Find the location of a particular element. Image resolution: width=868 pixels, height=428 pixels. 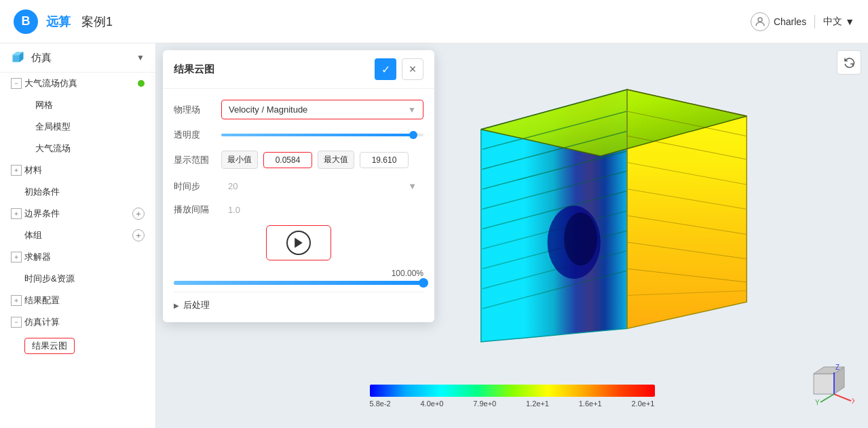

colorbar-gradient is located at coordinates (512, 391).